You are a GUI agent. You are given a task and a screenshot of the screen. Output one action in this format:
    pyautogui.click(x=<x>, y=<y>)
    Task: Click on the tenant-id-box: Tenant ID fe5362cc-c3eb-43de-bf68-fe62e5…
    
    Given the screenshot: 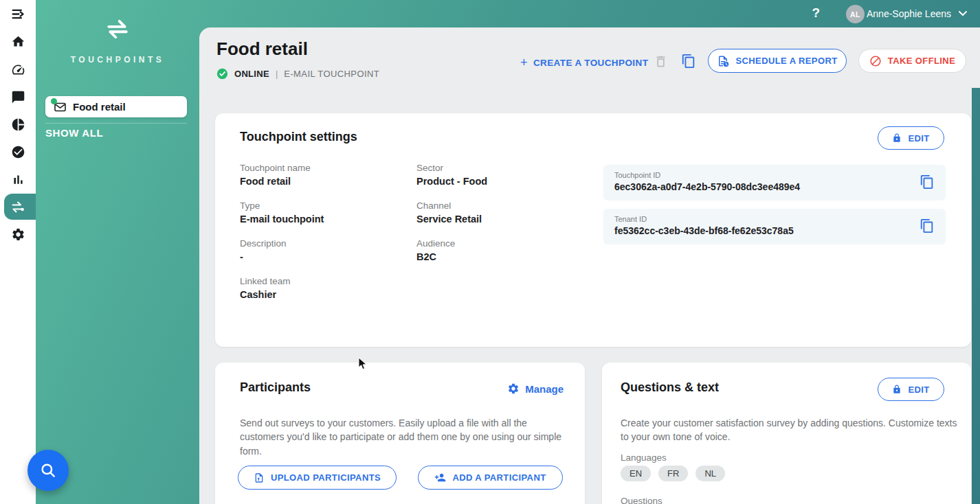 What is the action you would take?
    pyautogui.click(x=775, y=227)
    